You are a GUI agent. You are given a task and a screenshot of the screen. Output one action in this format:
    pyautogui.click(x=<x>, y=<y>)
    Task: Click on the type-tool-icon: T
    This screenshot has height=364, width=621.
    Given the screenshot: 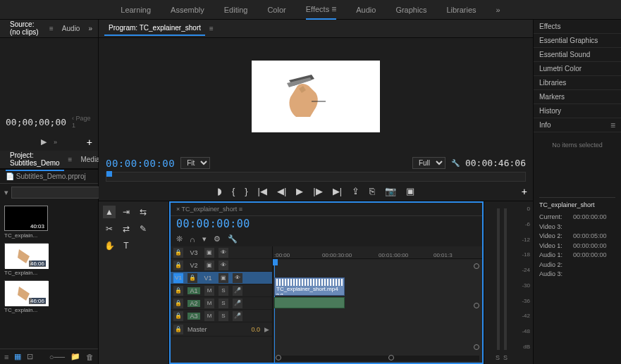 What is the action you would take?
    pyautogui.click(x=126, y=246)
    